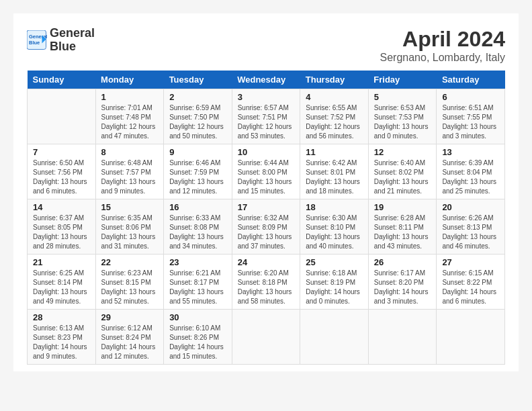 The height and width of the screenshot is (411, 532). I want to click on calendar-cell: 14Sunrise: 6:37 AM Sunset: 8:05 PM Dayli…, so click(62, 227).